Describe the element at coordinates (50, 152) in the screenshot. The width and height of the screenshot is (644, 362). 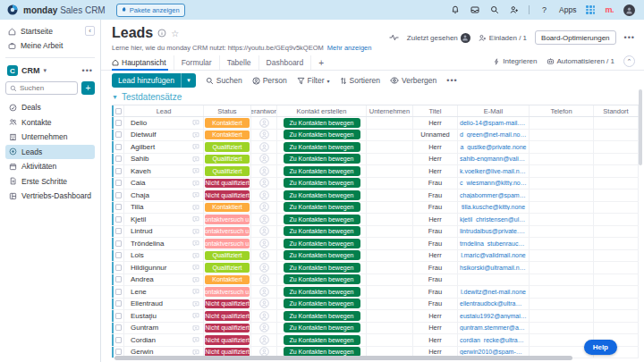
I see `sidebar-item-leads: Leads` at that location.